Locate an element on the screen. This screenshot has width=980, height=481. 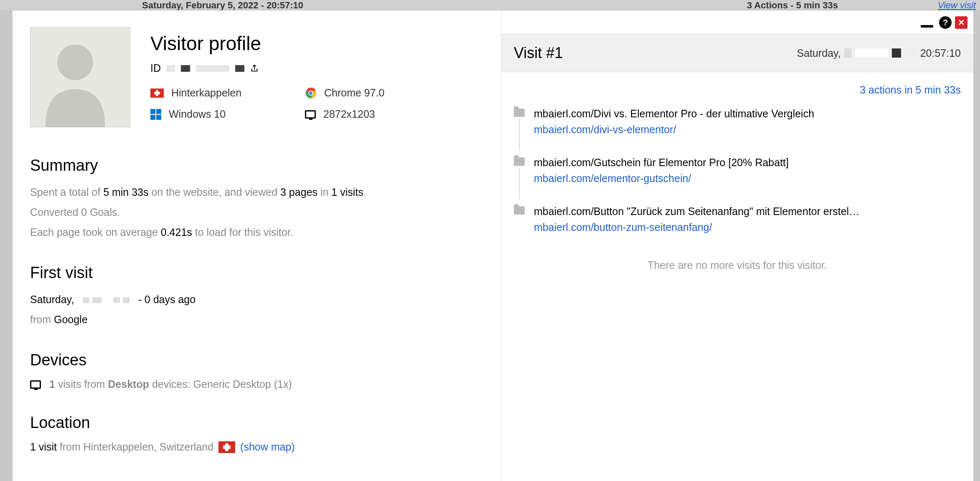
modal-toolbar: ? ✕ is located at coordinates (944, 23).